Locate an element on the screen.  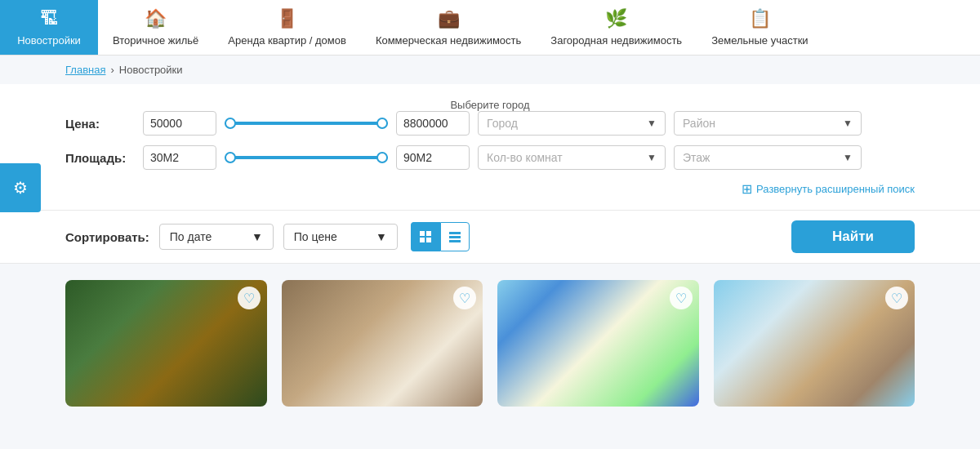
rooms-dropdown-label: Кол-во комнат is located at coordinates (524, 158).